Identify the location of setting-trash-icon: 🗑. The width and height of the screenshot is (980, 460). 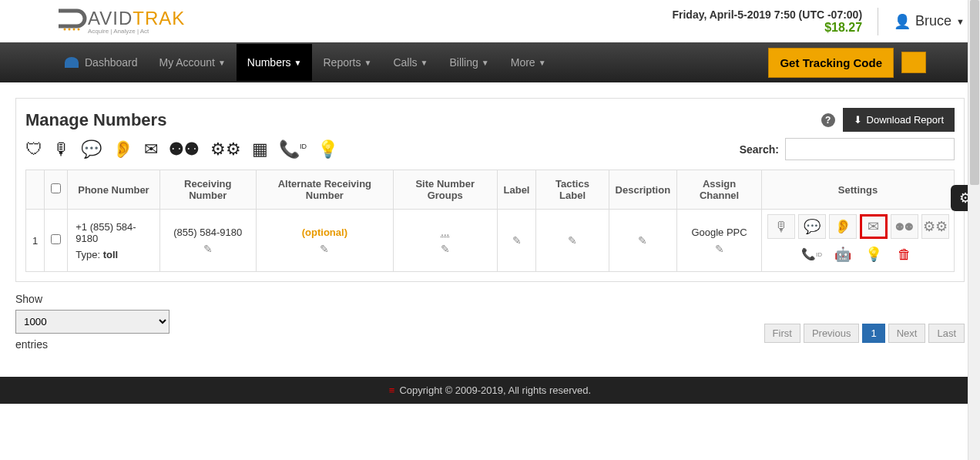
(904, 254).